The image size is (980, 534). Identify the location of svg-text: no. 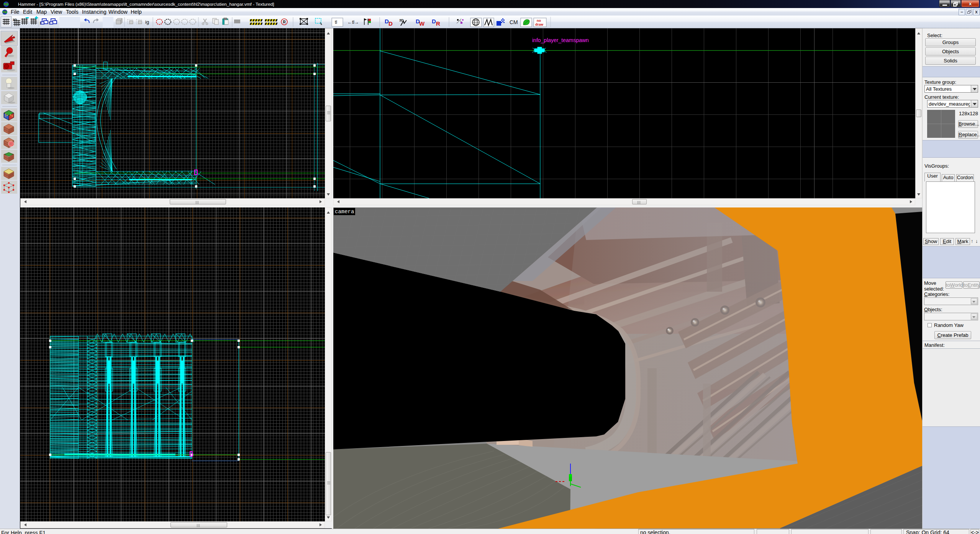
(539, 21).